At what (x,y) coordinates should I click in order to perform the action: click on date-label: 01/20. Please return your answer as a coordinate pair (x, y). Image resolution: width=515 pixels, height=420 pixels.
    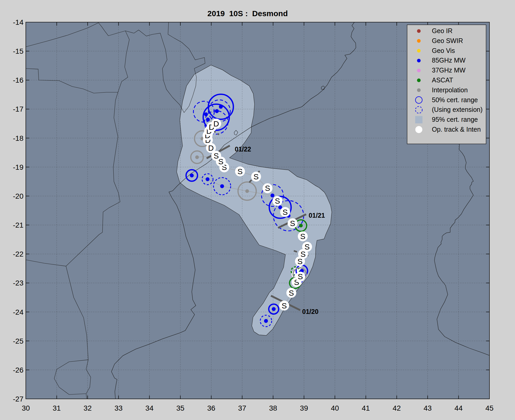
    Looking at the image, I should click on (310, 312).